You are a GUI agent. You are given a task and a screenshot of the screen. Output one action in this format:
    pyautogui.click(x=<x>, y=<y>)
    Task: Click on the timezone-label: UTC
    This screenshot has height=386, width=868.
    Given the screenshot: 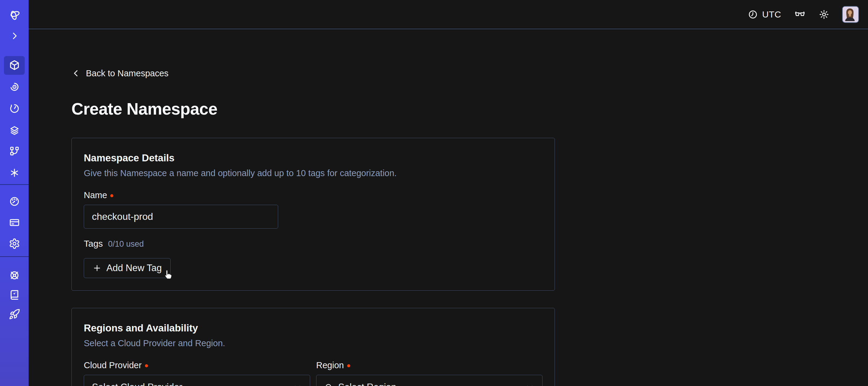 What is the action you would take?
    pyautogui.click(x=772, y=14)
    